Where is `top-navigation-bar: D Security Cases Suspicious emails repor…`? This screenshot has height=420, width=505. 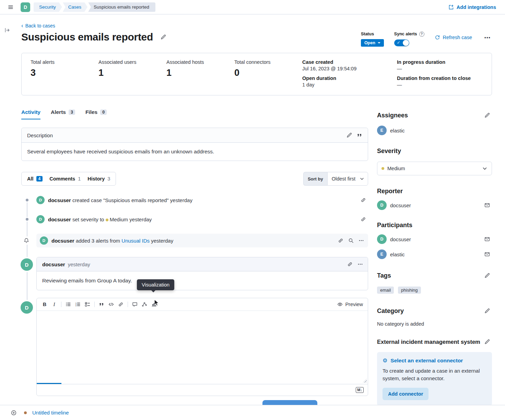 top-navigation-bar: D Security Cases Suspicious emails repor… is located at coordinates (252, 7).